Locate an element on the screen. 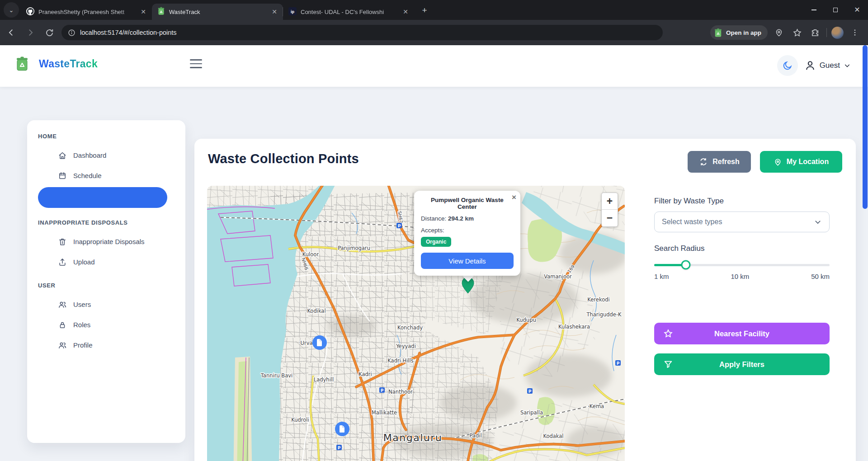  map-label: Tanniru Bavi is located at coordinates (277, 376).